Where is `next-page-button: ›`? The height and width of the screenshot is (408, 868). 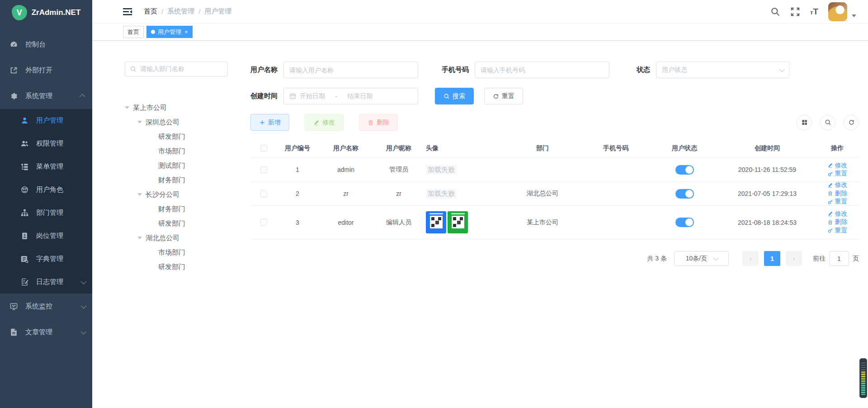 next-page-button: › is located at coordinates (794, 259).